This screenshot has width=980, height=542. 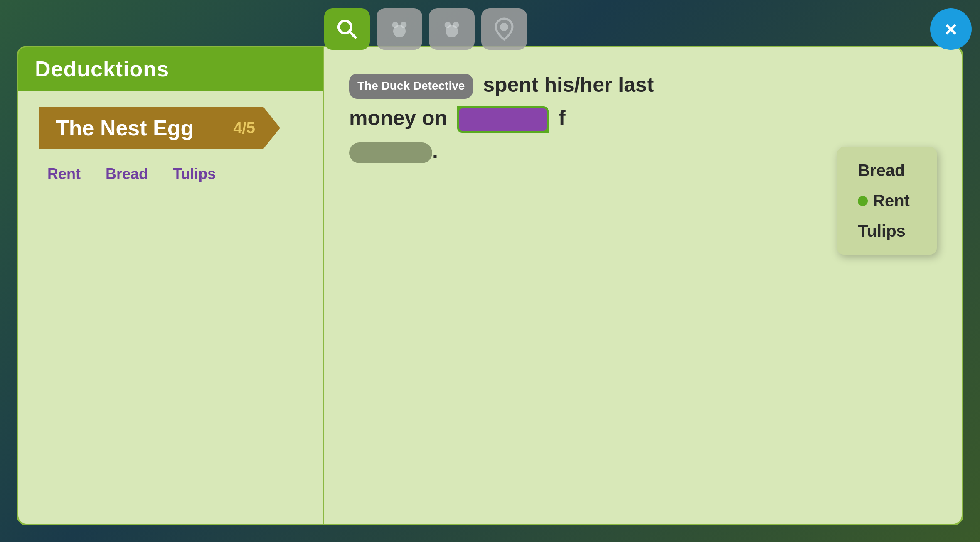 What do you see at coordinates (887, 201) in the screenshot?
I see `dropdown-item-rent: Rent` at bounding box center [887, 201].